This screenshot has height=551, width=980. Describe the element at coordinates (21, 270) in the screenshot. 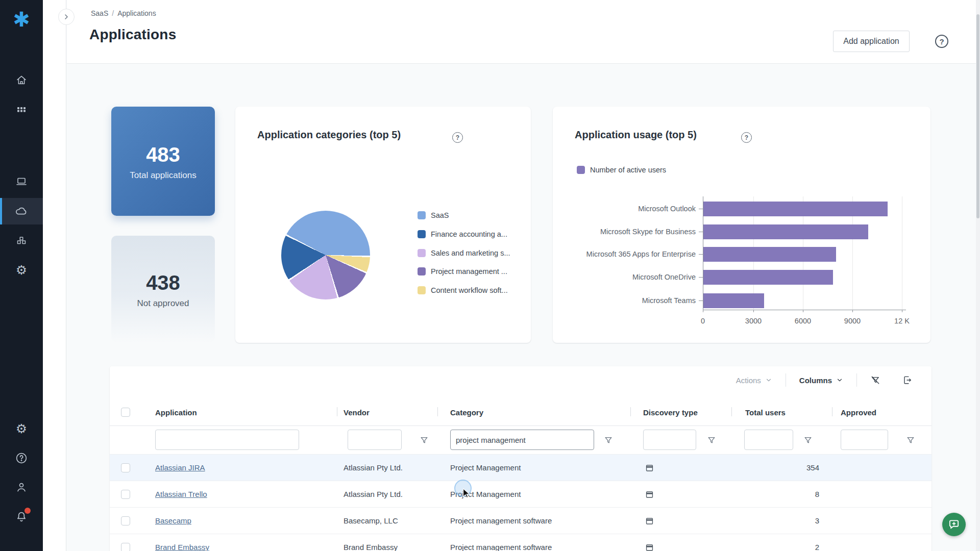

I see `sidebar-item-settings: ⚙` at that location.